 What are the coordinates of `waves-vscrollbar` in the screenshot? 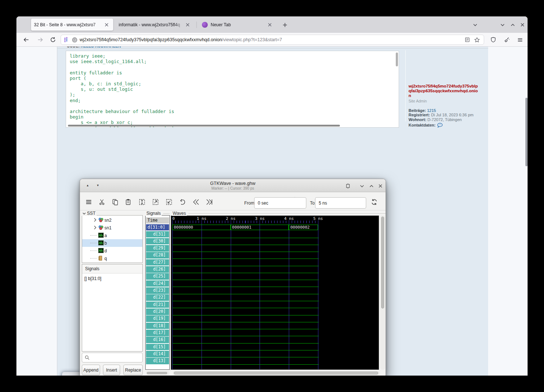 It's located at (383, 292).